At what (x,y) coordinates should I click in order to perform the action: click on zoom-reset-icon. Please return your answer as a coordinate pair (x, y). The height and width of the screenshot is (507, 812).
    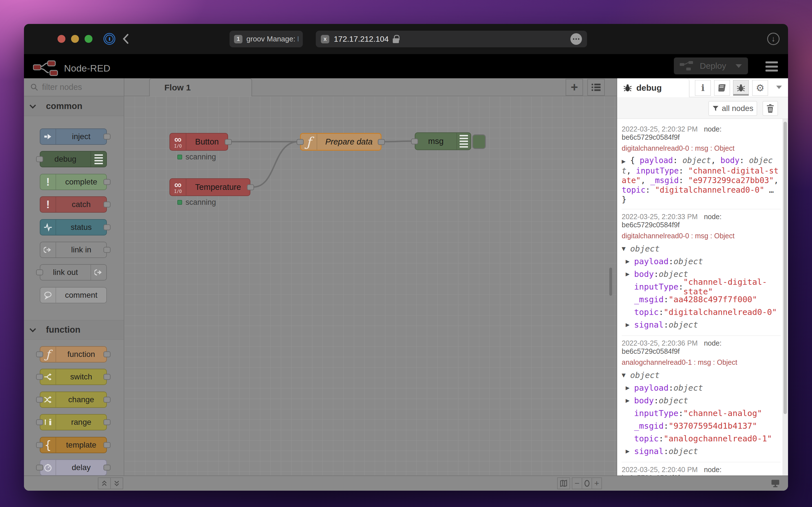
    Looking at the image, I should click on (587, 484).